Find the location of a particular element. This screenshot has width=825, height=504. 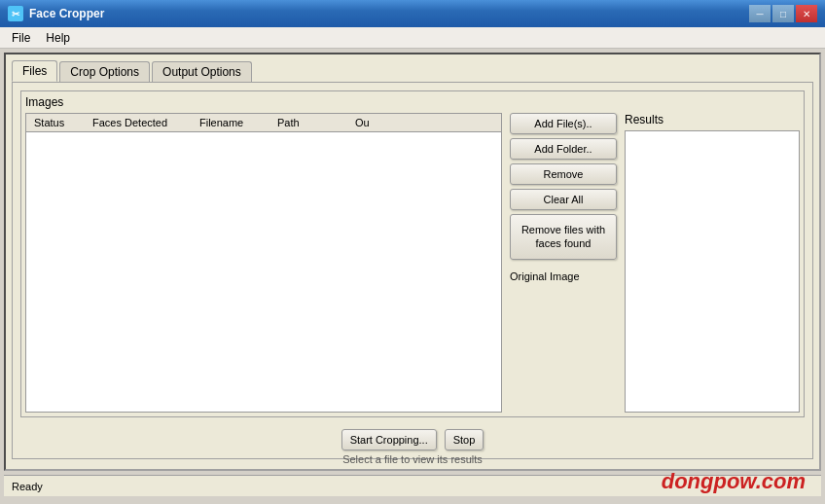

remove-button: Remove is located at coordinates (563, 174).